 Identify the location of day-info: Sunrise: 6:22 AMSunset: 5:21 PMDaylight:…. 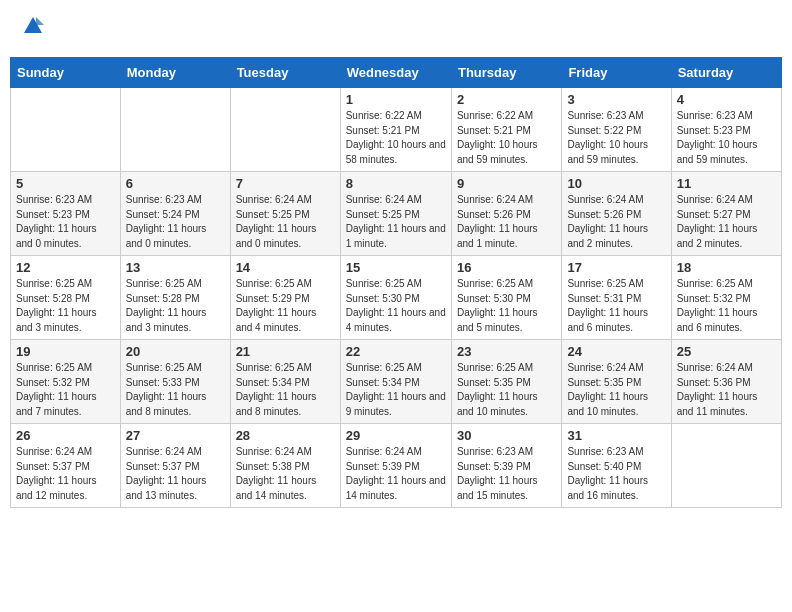
(506, 138).